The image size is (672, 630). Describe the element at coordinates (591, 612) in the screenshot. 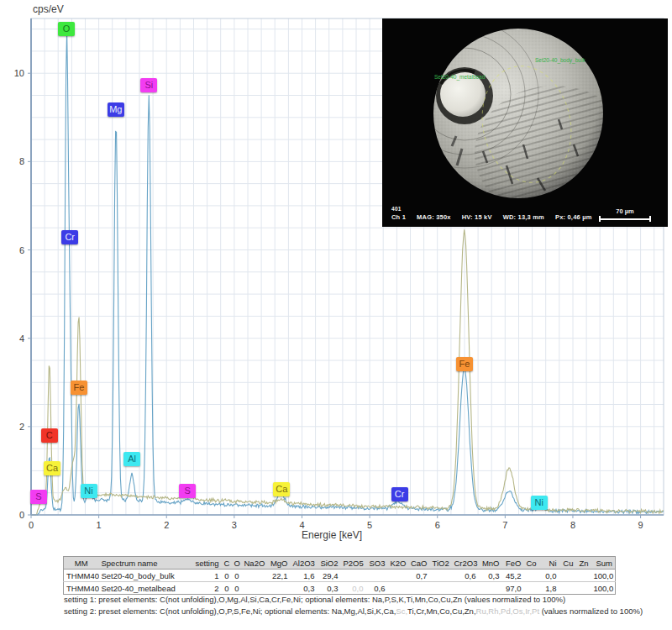

I see `footnote-segment: (values normalized to 100%)` at that location.